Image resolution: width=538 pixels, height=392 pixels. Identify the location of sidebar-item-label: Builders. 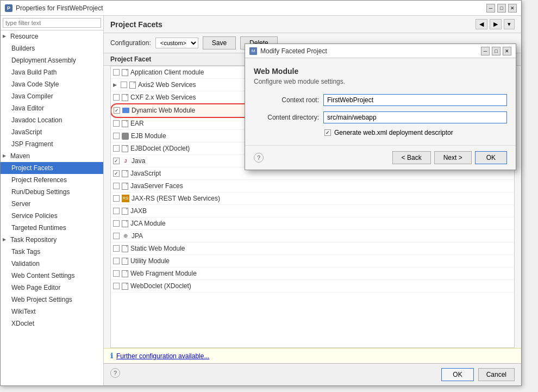
(23, 48).